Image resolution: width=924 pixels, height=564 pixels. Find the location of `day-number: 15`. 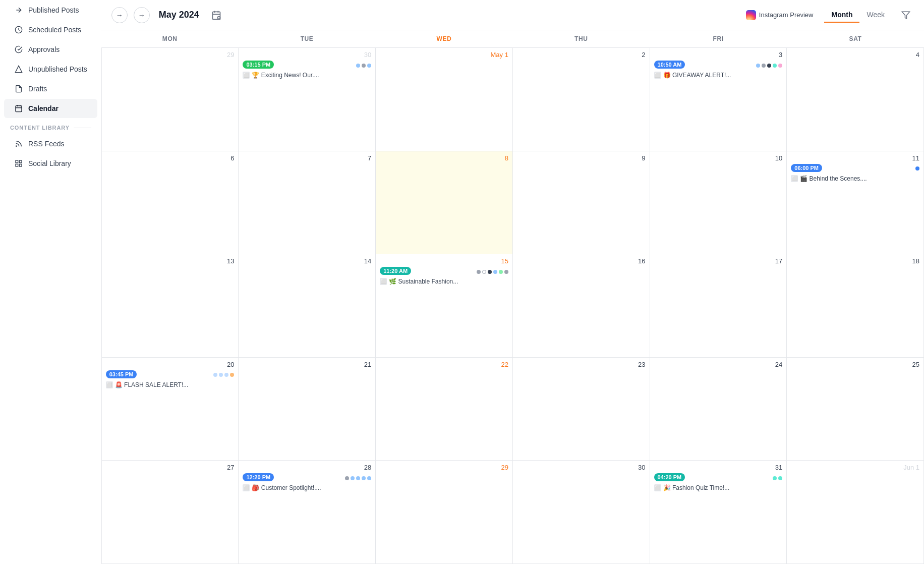

day-number: 15 is located at coordinates (444, 261).